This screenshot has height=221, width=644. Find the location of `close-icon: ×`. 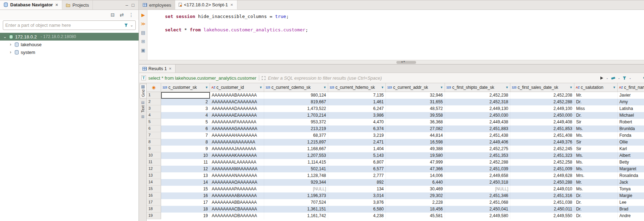

close-icon: × is located at coordinates (57, 5).